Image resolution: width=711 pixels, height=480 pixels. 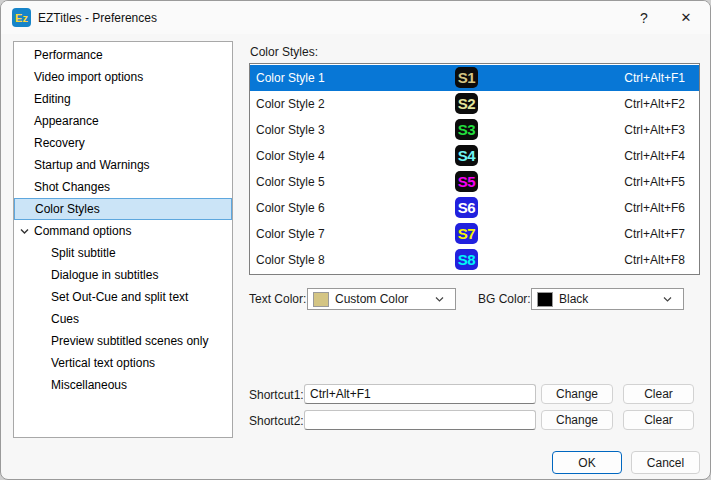 What do you see at coordinates (654, 104) in the screenshot?
I see `style-shortcut: Ctrl+Alt+F2` at bounding box center [654, 104].